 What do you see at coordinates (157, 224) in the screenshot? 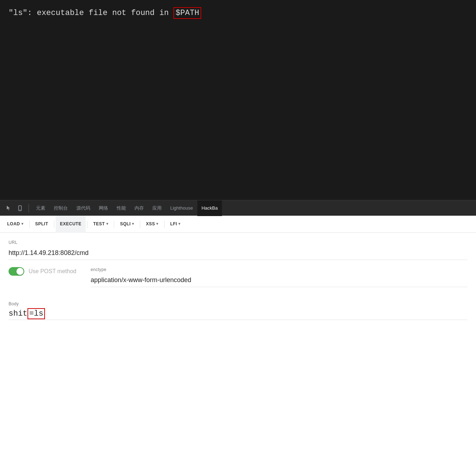
I see `xss-dropdown-arrow: ▾` at bounding box center [157, 224].